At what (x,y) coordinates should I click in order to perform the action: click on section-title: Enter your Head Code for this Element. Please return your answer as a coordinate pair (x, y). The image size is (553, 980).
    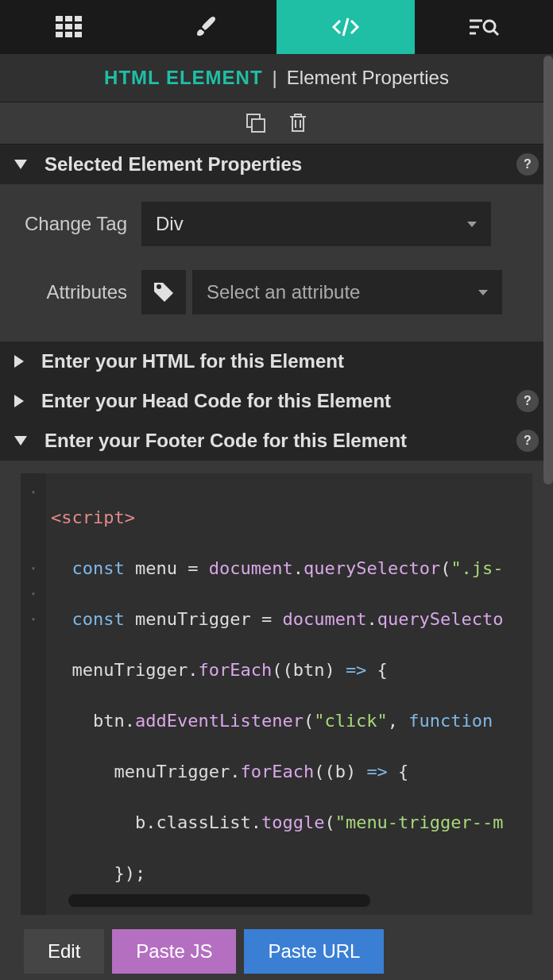
    Looking at the image, I should click on (216, 401).